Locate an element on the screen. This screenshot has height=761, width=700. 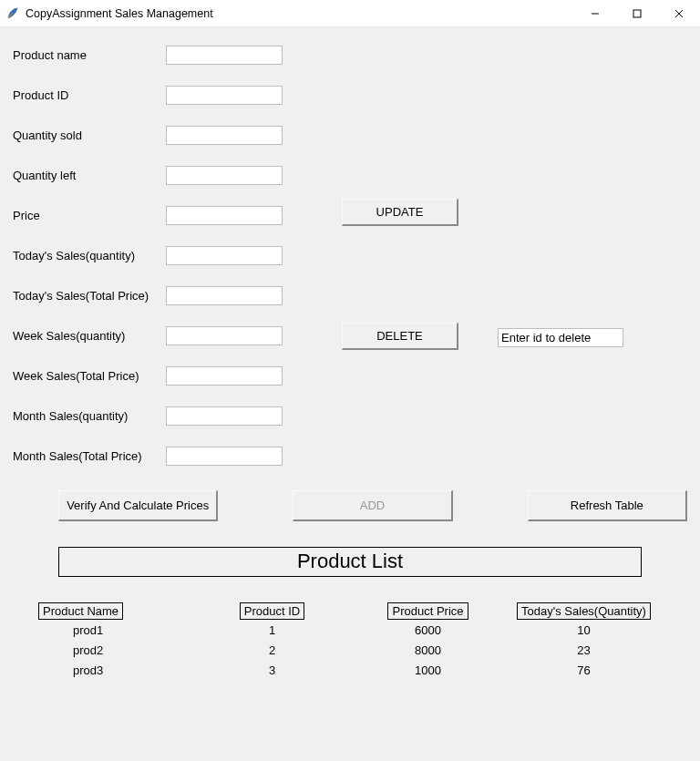
cell-product-name: prod2 is located at coordinates (117, 651).